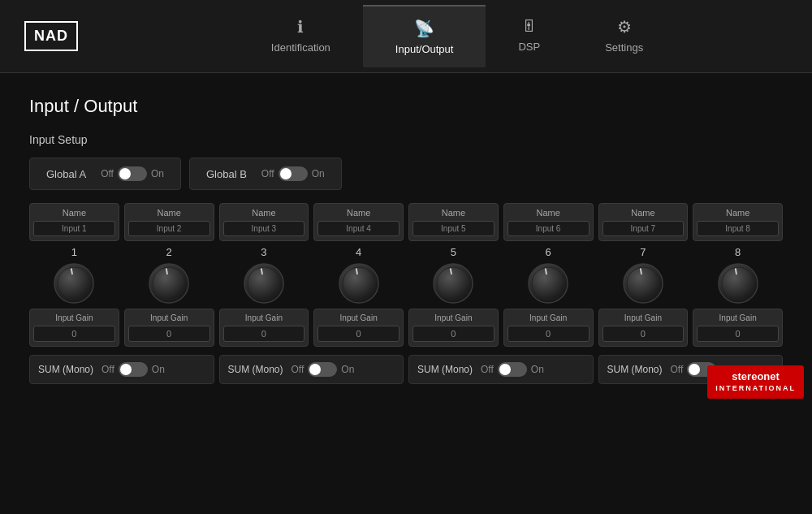  What do you see at coordinates (425, 36) in the screenshot?
I see `tab-input-output: 📡 Input/Output` at bounding box center [425, 36].